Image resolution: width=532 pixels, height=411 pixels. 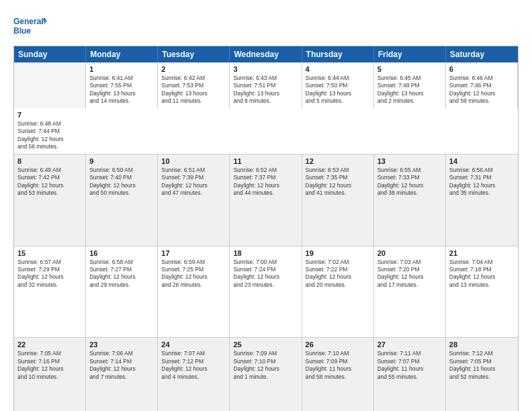 I want to click on cell-sunrise-sunset: Sunrise: 6:45 AMSunset: 7:48 PMDaylight:…, so click(x=400, y=89).